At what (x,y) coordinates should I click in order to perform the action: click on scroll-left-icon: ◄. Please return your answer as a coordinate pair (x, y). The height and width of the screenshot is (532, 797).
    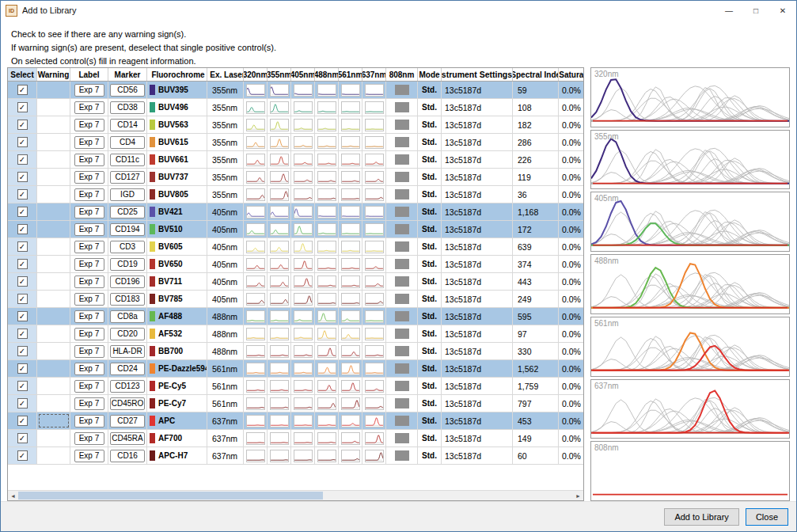
    Looking at the image, I should click on (13, 496).